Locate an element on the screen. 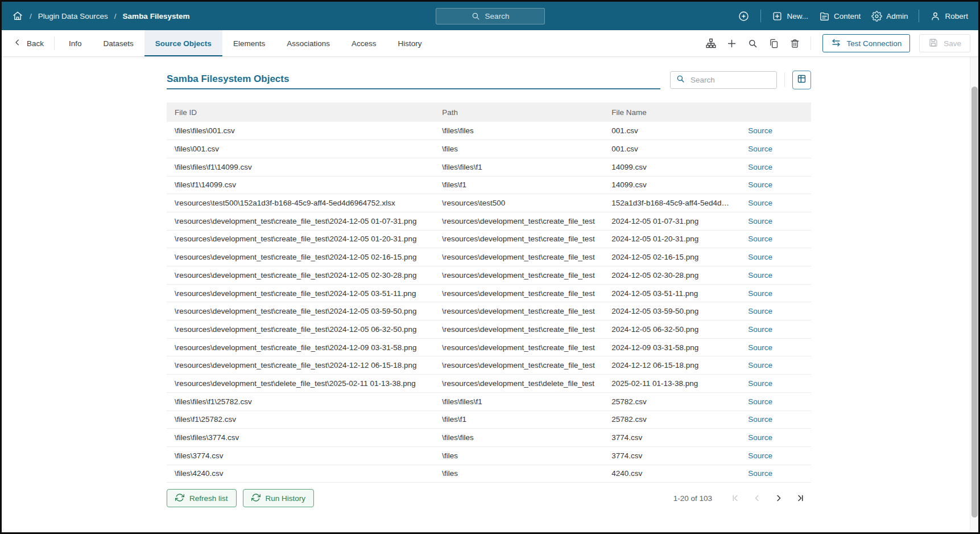  cell-path: \files\f1 is located at coordinates (519, 420).